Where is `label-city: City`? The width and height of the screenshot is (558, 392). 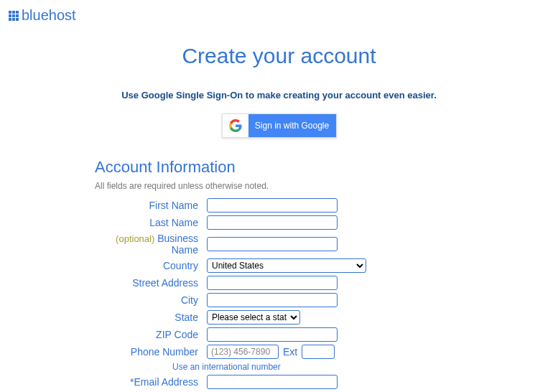 label-city: City is located at coordinates (151, 300).